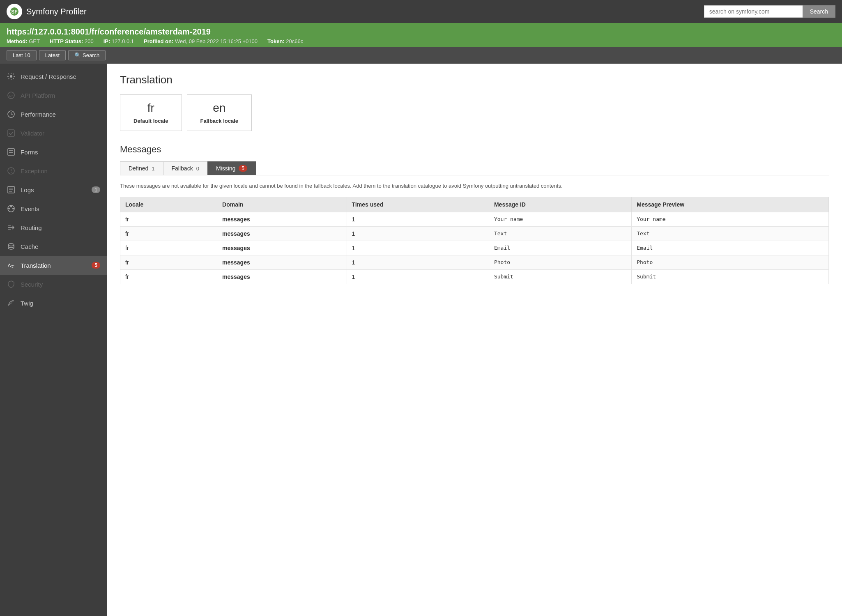  What do you see at coordinates (11, 114) in the screenshot?
I see `clock-icon` at bounding box center [11, 114].